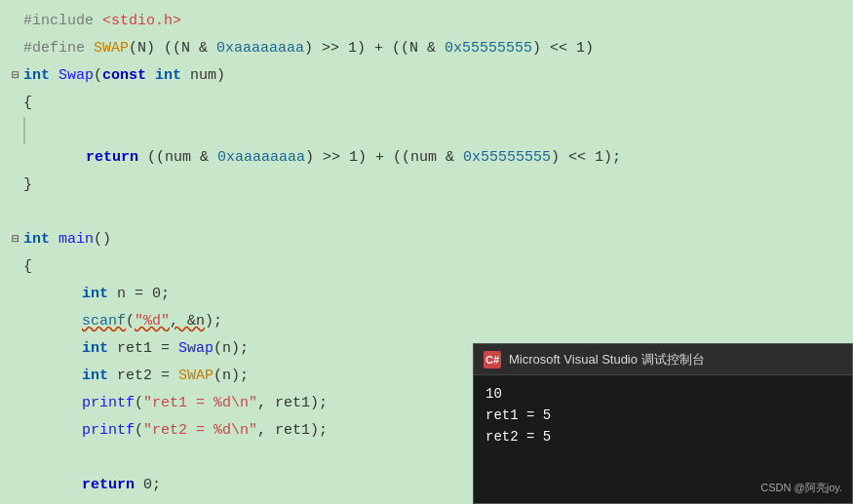  I want to click on console-window: C# Microsoft Visual Studio 调试控制台 10 ret1…, so click(663, 423).